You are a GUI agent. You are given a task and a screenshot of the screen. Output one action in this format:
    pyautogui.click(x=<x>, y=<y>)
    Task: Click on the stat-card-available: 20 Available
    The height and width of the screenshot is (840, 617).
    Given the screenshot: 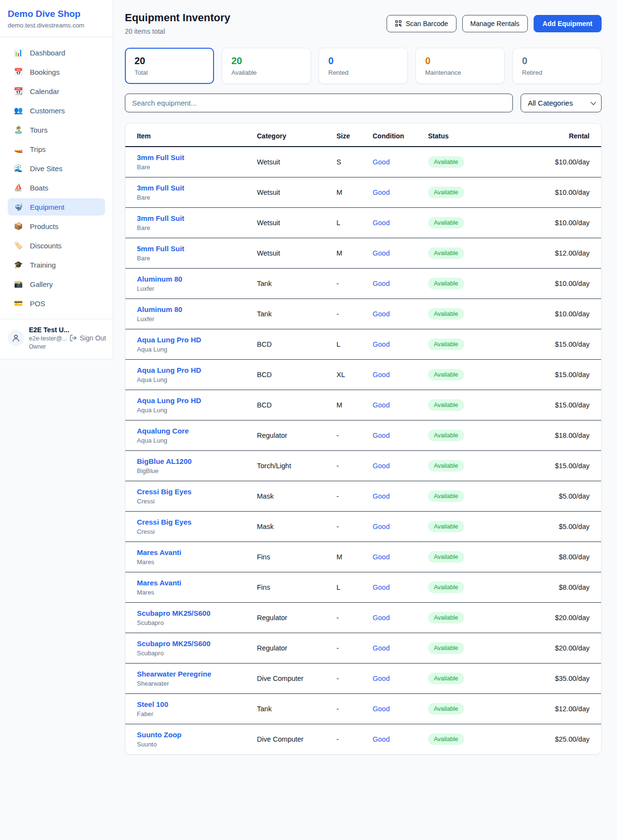 What is the action you would take?
    pyautogui.click(x=266, y=66)
    